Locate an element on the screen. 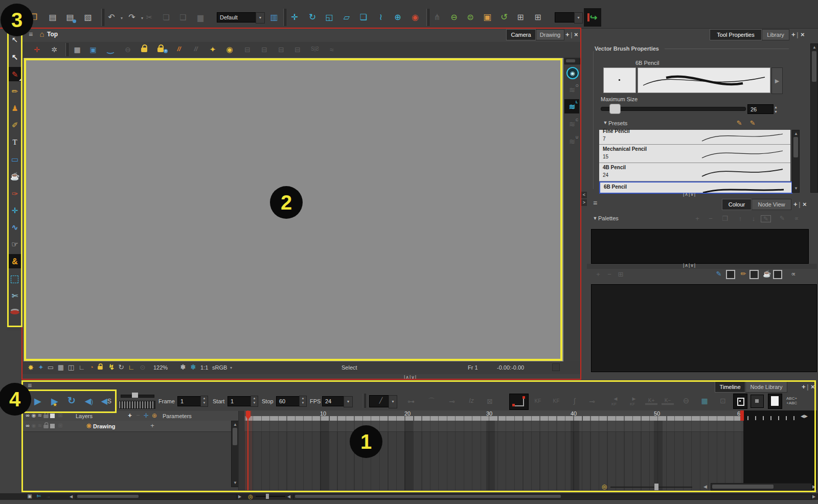  delete-keyframe-icon: ⊠ is located at coordinates (490, 401).